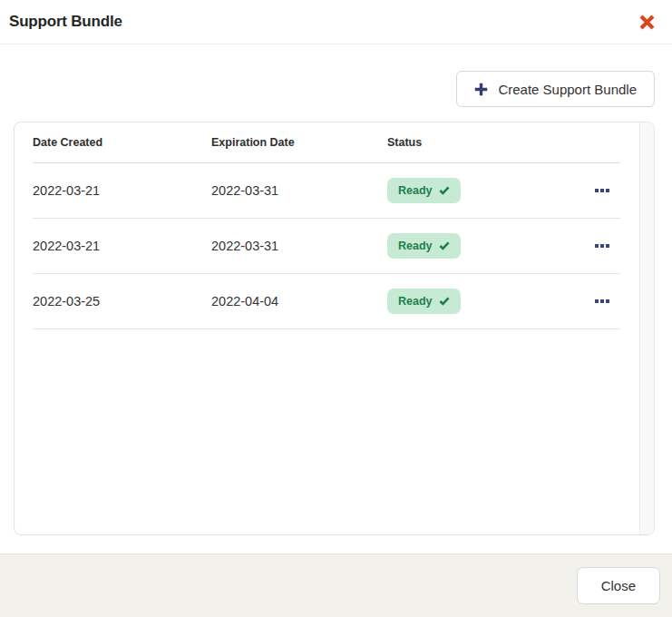  Describe the element at coordinates (122, 142) in the screenshot. I see `column-header-date-created: Date Created` at that location.